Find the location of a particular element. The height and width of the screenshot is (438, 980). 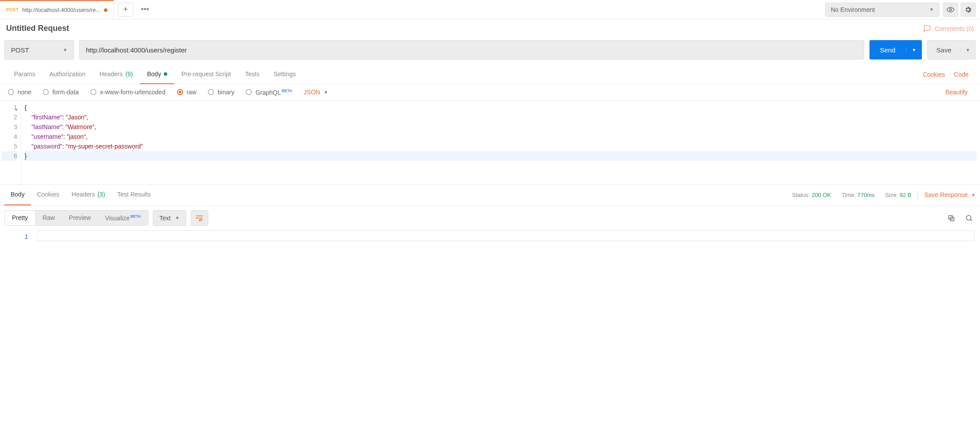

environment-select: No Environment ▼ is located at coordinates (882, 10).